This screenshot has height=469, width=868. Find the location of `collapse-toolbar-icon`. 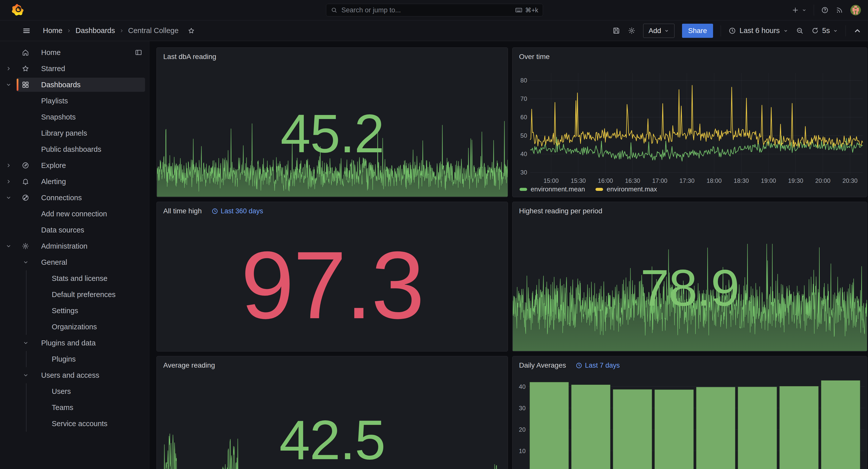

collapse-toolbar-icon is located at coordinates (858, 31).